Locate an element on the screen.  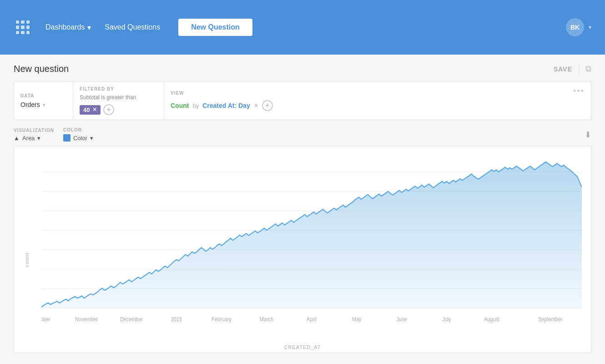
nav-dashboards-link: Dashboards ▾ is located at coordinates (68, 27).